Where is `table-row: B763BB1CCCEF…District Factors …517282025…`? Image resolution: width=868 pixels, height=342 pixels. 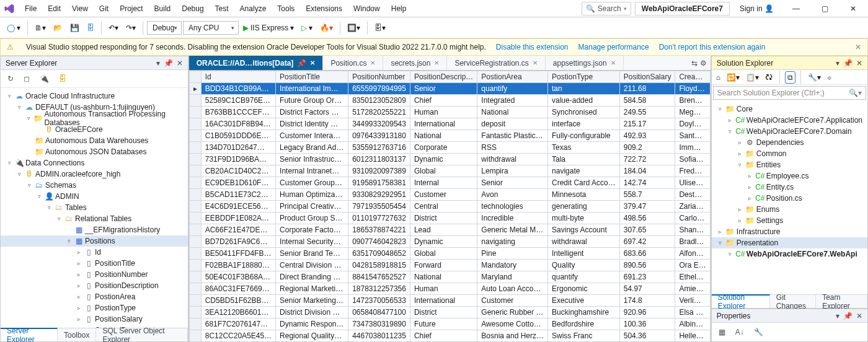
table-row: B763BB1CCCEF…District Factors …517282025… is located at coordinates (450, 113).